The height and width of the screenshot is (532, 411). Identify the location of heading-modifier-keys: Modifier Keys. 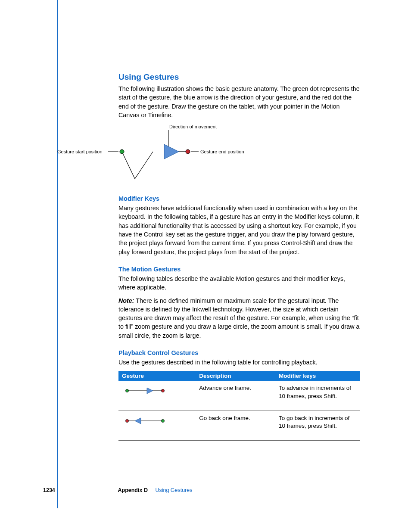
(239, 199).